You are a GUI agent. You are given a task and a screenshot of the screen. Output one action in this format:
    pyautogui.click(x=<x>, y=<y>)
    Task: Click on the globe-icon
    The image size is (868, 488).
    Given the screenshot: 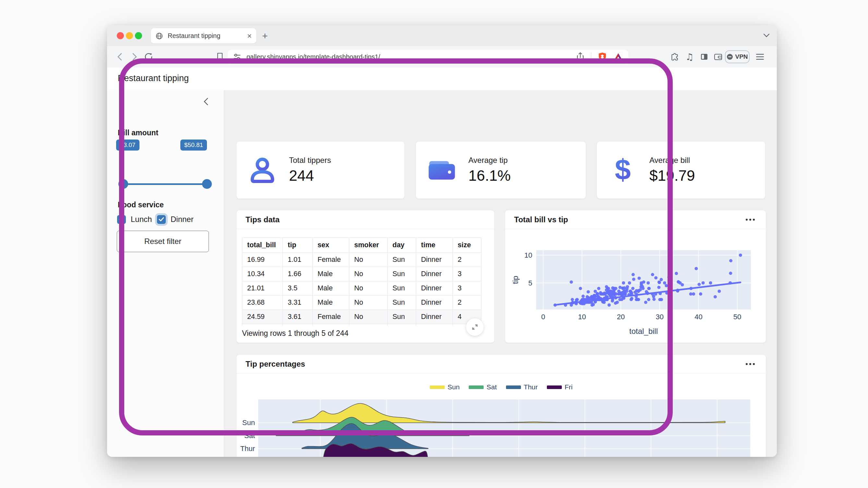 What is the action you would take?
    pyautogui.click(x=159, y=36)
    